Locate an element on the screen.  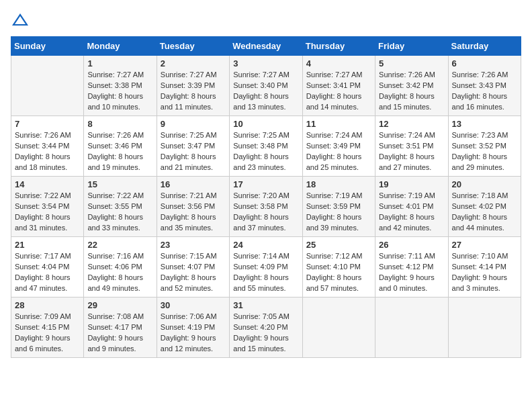
calendar-cell: 27Sunrise: 7:10 AM Sunset: 4:14 PM Dayli… is located at coordinates (484, 267).